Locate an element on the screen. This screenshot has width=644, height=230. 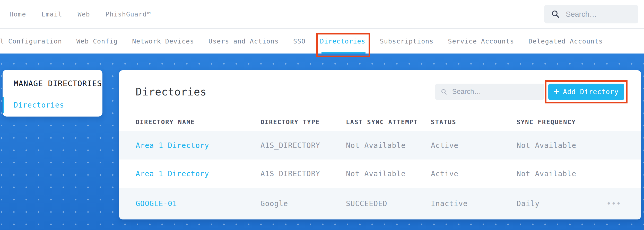
top-nav-bar: Home Email Web PhishGuard™ is located at coordinates (322, 14).